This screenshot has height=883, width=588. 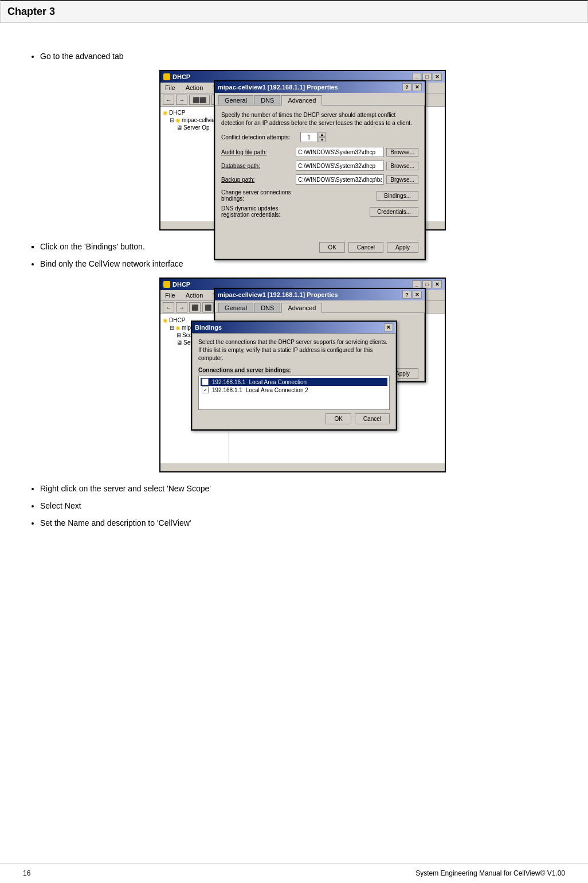 I want to click on props-titlebar-1: mipac-cellview1 [192.168.1.1] Properties…, so click(x=320, y=87).